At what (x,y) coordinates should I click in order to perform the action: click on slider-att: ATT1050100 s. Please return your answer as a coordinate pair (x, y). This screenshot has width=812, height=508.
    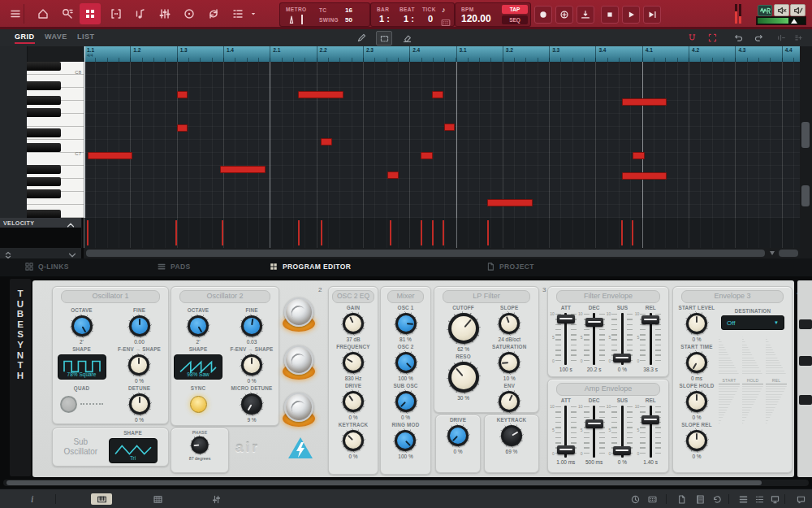
    Looking at the image, I should click on (566, 338).